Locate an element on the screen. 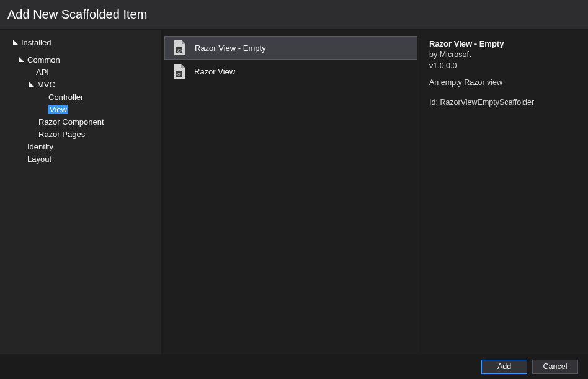 The width and height of the screenshot is (588, 379). details-id-value: RazorViewEmptyScaffolder is located at coordinates (487, 102).